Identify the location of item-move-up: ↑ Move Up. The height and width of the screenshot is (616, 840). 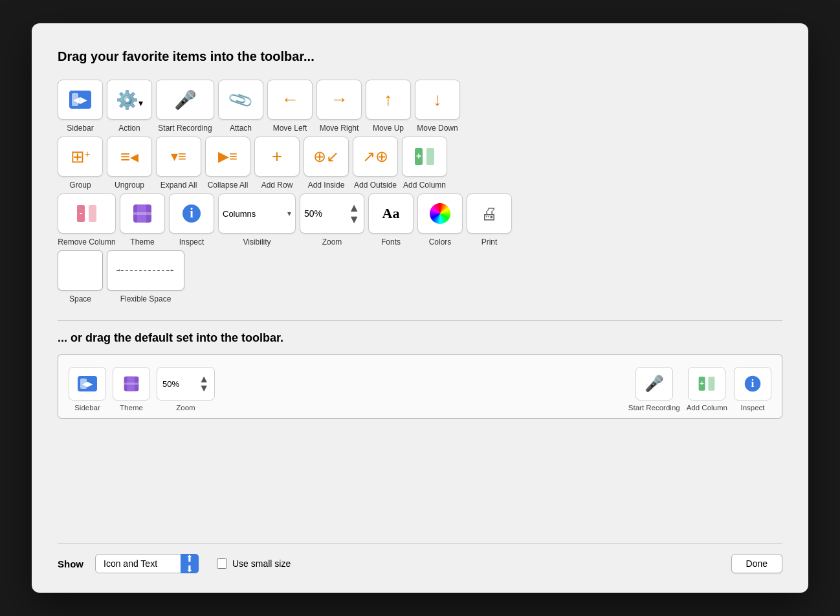
(388, 106).